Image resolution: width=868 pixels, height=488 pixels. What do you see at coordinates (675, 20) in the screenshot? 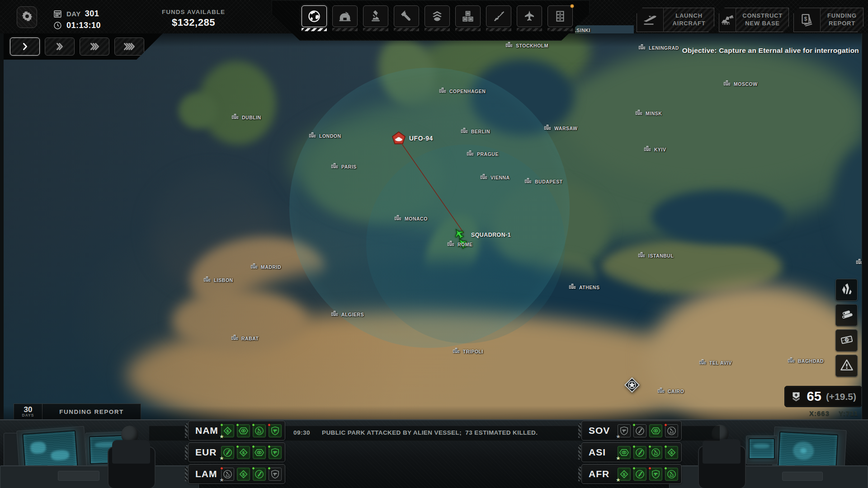
I see `launch-aircraft-button: LAUNCHAIRCRAFT` at bounding box center [675, 20].